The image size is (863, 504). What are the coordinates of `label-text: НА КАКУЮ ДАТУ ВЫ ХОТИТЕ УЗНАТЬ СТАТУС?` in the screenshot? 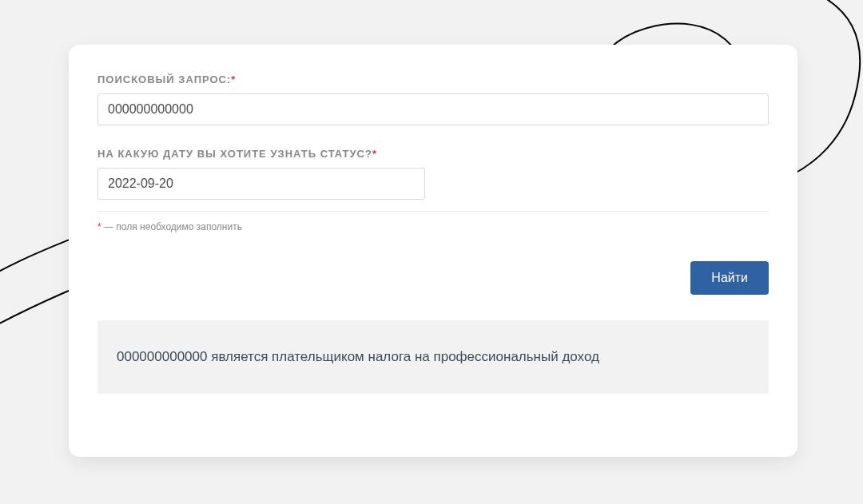 It's located at (235, 153).